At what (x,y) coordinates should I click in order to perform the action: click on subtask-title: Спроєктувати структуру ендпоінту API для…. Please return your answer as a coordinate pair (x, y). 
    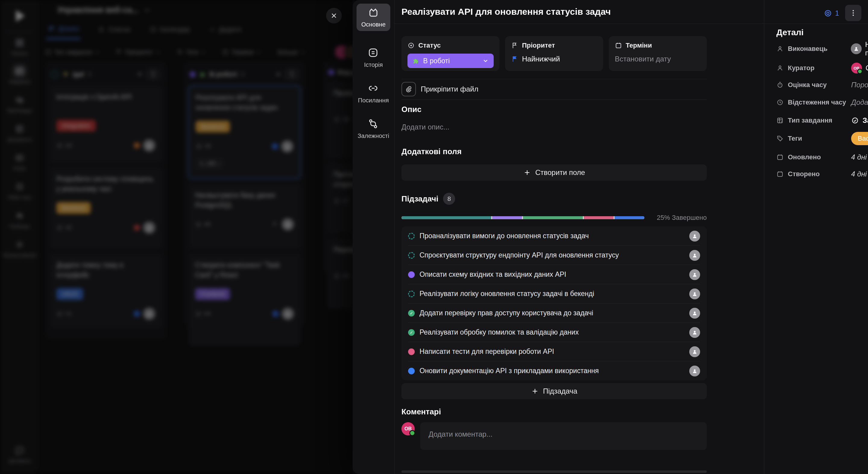
    Looking at the image, I should click on (552, 255).